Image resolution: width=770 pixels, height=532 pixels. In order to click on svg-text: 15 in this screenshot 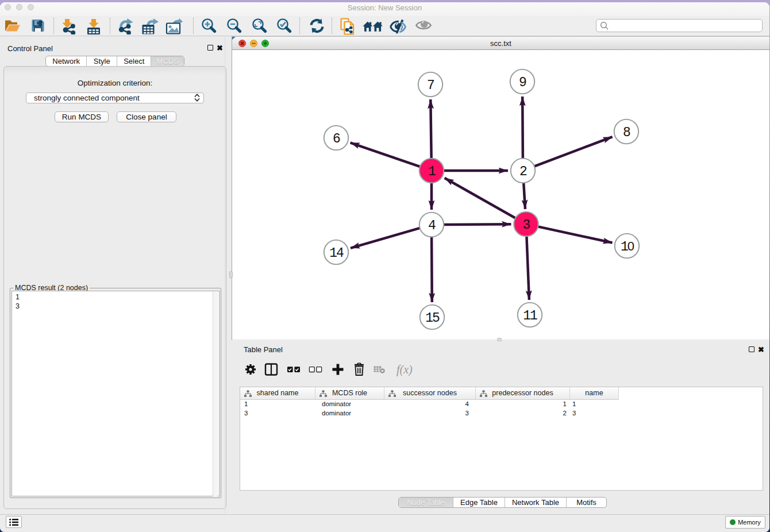, I will do `click(432, 318)`.